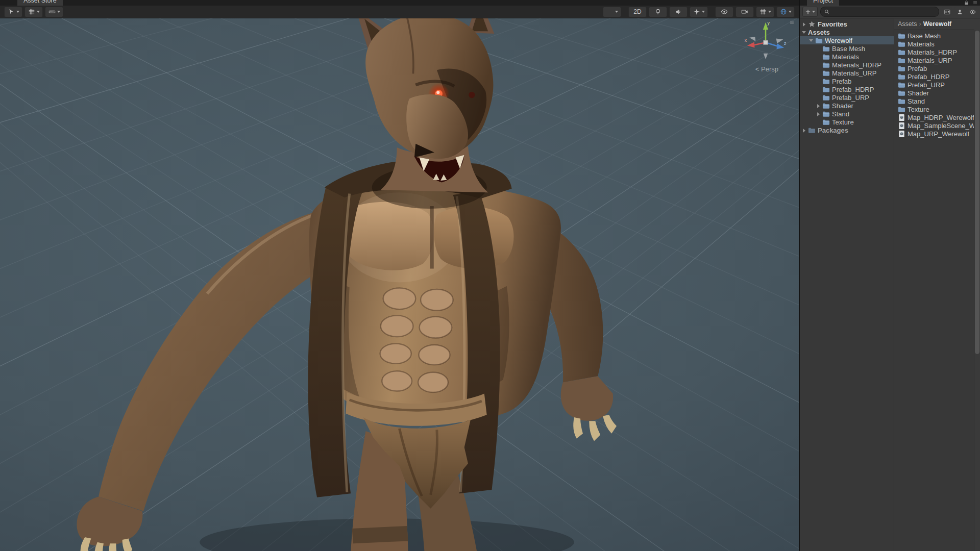  Describe the element at coordinates (610, 12) in the screenshot. I see `shaded-sphere-icon` at that location.